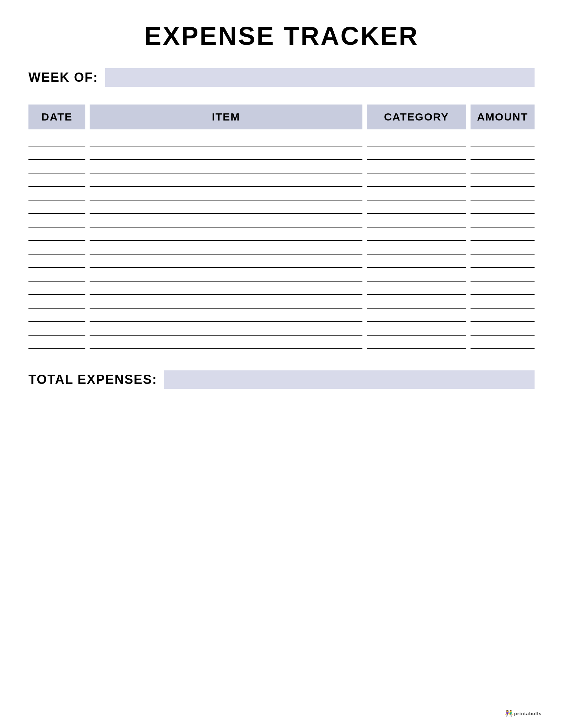  What do you see at coordinates (349, 380) in the screenshot?
I see `total-expenses-input` at bounding box center [349, 380].